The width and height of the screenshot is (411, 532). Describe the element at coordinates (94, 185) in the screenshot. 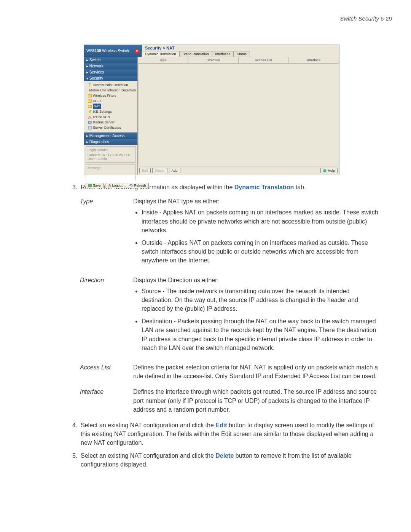

I see `save-button: Save` at that location.